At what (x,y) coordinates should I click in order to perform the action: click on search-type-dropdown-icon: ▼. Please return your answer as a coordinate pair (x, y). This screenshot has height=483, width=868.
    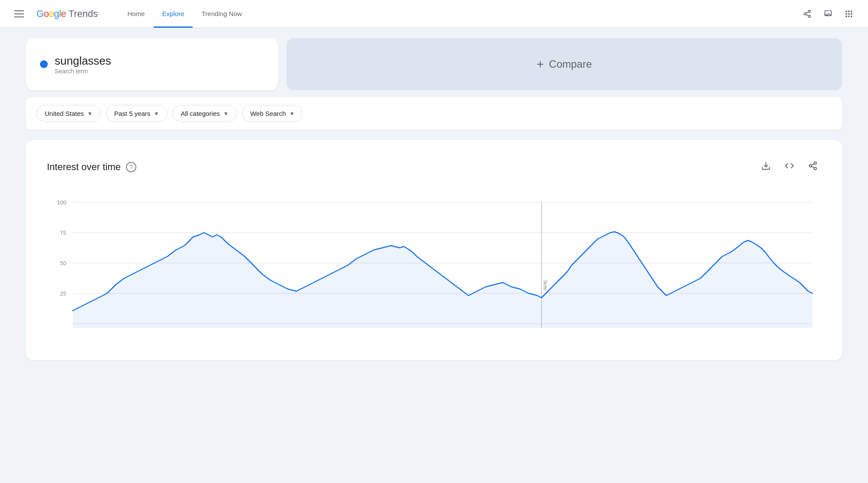
    Looking at the image, I should click on (292, 114).